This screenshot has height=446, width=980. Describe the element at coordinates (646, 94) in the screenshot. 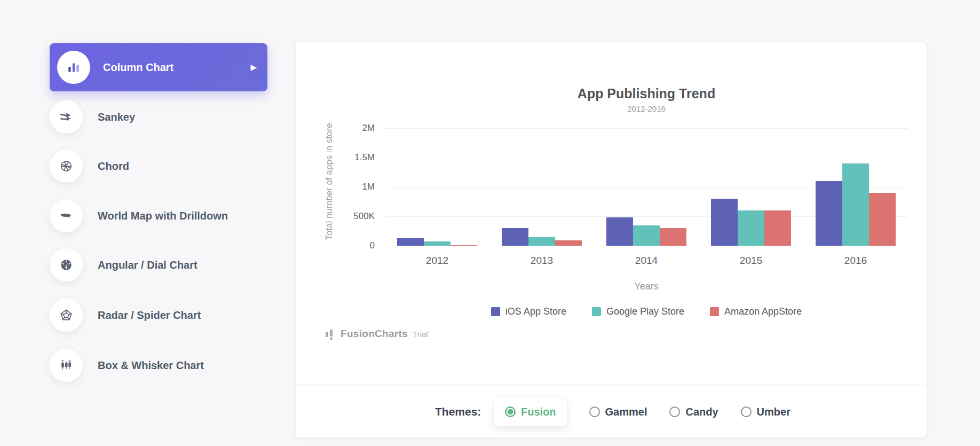

I see `chart-title: App Publishing Trend` at that location.